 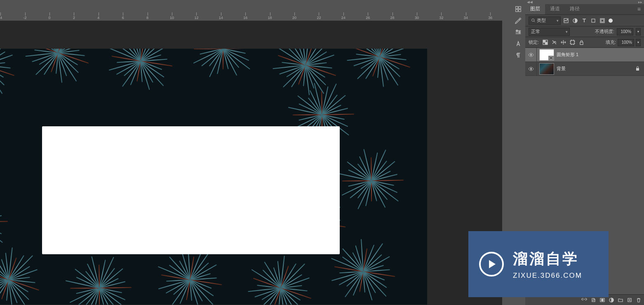 I want to click on brush-tool-icon, so click(x=518, y=21).